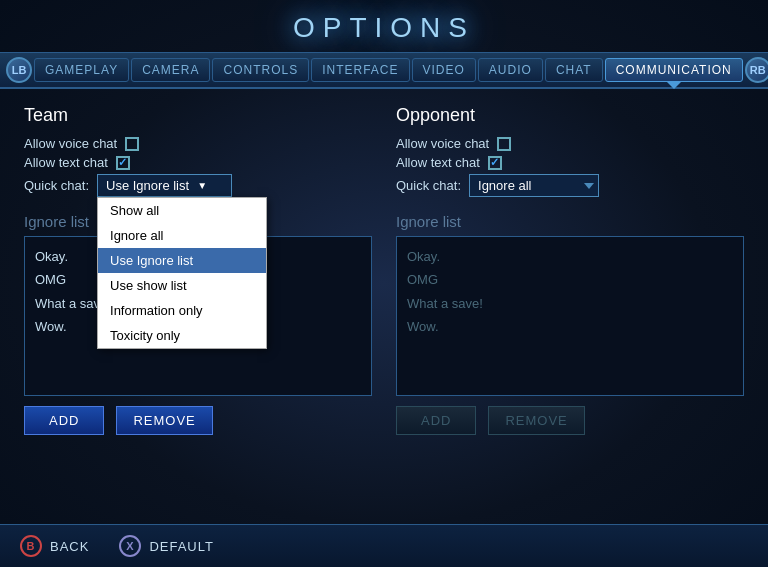 The width and height of the screenshot is (768, 567). Describe the element at coordinates (64, 420) in the screenshot. I see `team-add-button: ADD` at that location.